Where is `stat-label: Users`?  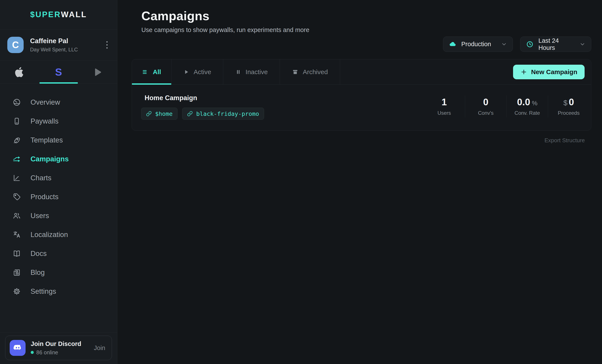
stat-label: Users is located at coordinates (444, 113).